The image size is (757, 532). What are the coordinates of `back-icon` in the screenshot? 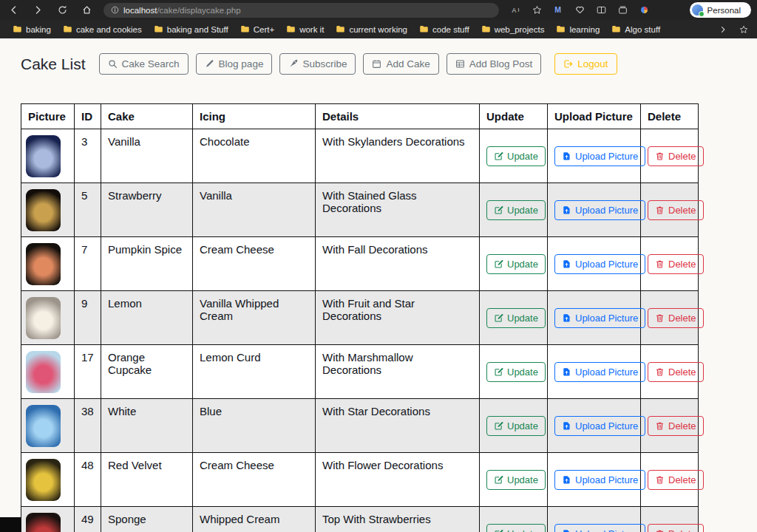 It's located at (13, 10).